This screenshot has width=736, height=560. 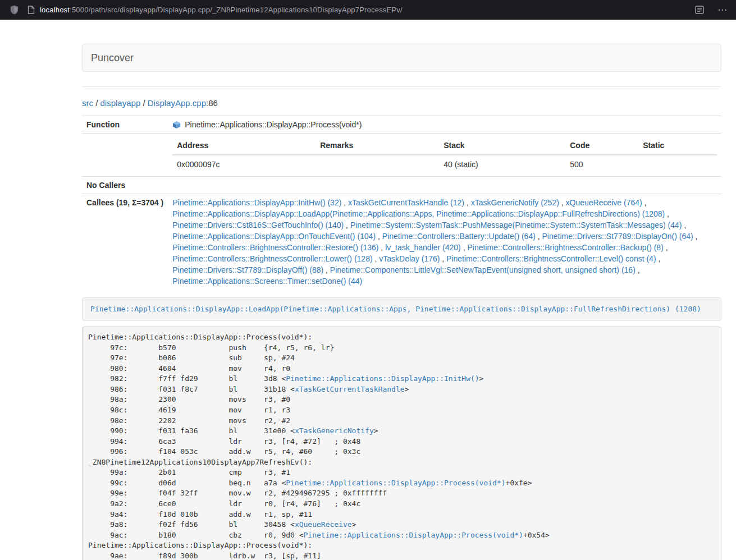 What do you see at coordinates (409, 259) in the screenshot?
I see `callee-link: vTaskDelay (176)` at bounding box center [409, 259].